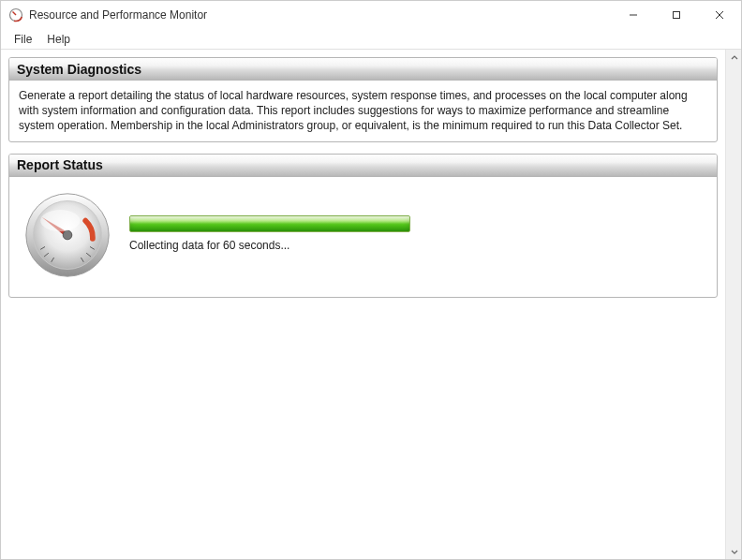 The height and width of the screenshot is (560, 742). Describe the element at coordinates (733, 304) in the screenshot. I see `vertical-scrollbar` at that location.